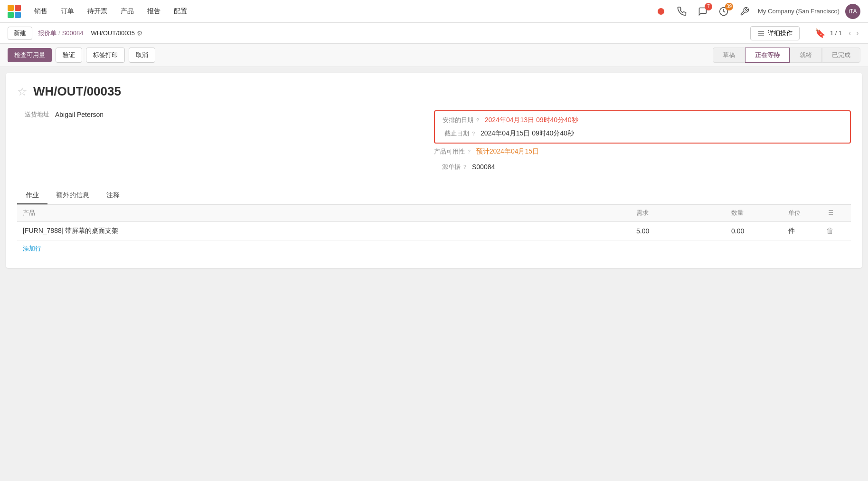 Image resolution: width=868 pixels, height=481 pixels. I want to click on col-product-header: 产品, so click(330, 213).